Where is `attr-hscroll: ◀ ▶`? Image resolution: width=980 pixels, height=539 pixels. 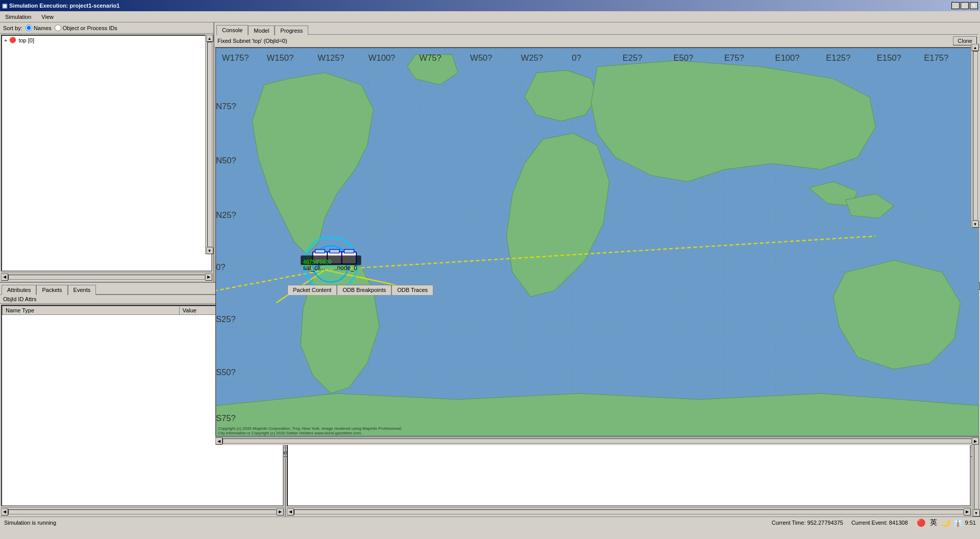
attr-hscroll: ◀ ▶ is located at coordinates (142, 511).